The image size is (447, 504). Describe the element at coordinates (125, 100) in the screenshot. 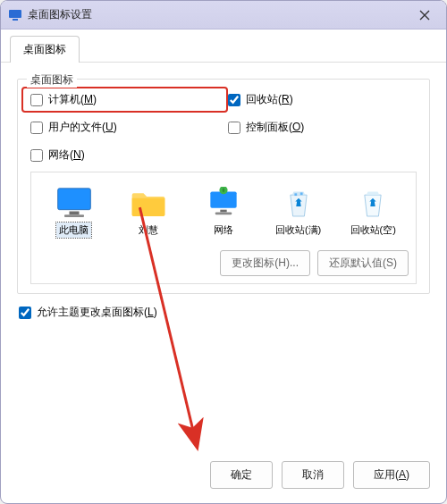

I see `checkbox-computer: 计算机(M)` at that location.